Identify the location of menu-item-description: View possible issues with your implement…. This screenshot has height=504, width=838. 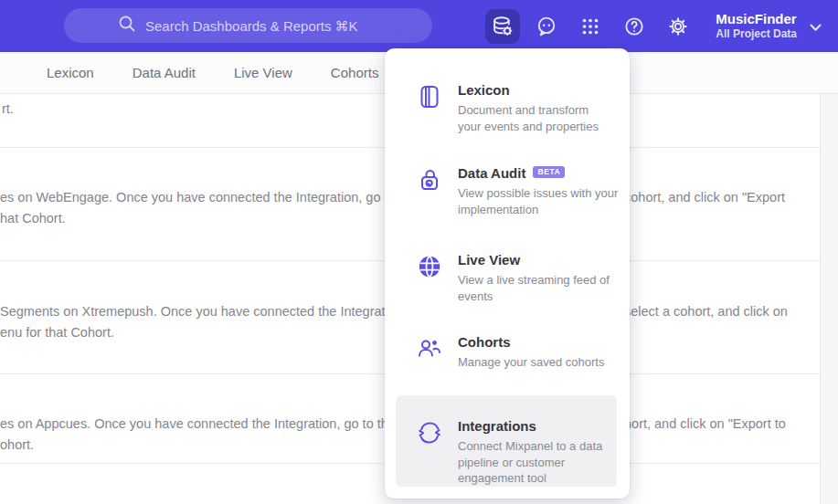
(540, 201).